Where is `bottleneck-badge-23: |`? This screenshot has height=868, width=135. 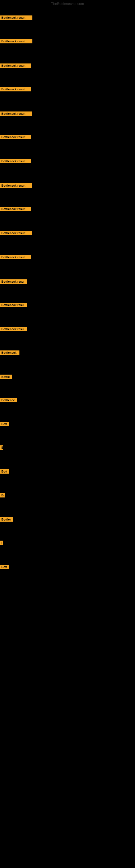
bottleneck-badge-23: | is located at coordinates (1, 542).